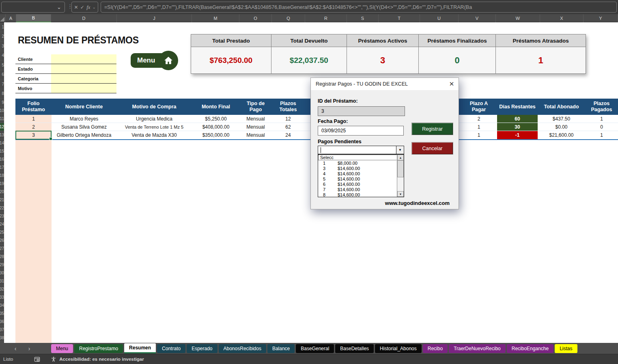  I want to click on column-header-Y: Y, so click(601, 18).